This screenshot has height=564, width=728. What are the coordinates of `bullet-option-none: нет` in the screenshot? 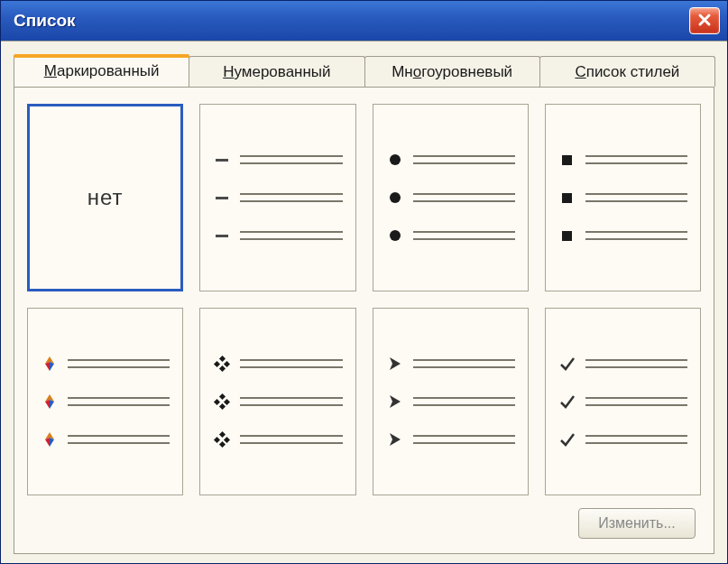 It's located at (105, 198).